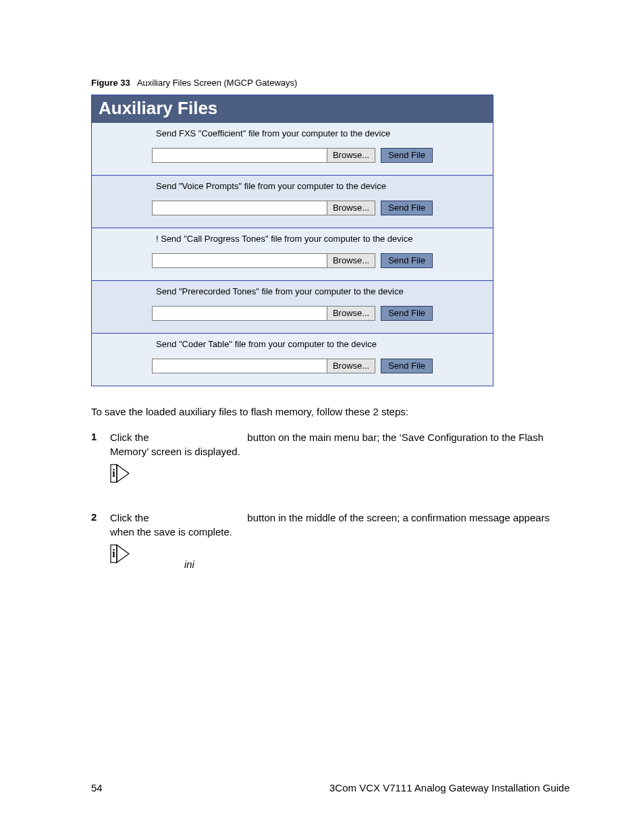 This screenshot has width=644, height=834. What do you see at coordinates (340, 525) in the screenshot?
I see `step-text: Click the Save Configuration button in t…` at bounding box center [340, 525].